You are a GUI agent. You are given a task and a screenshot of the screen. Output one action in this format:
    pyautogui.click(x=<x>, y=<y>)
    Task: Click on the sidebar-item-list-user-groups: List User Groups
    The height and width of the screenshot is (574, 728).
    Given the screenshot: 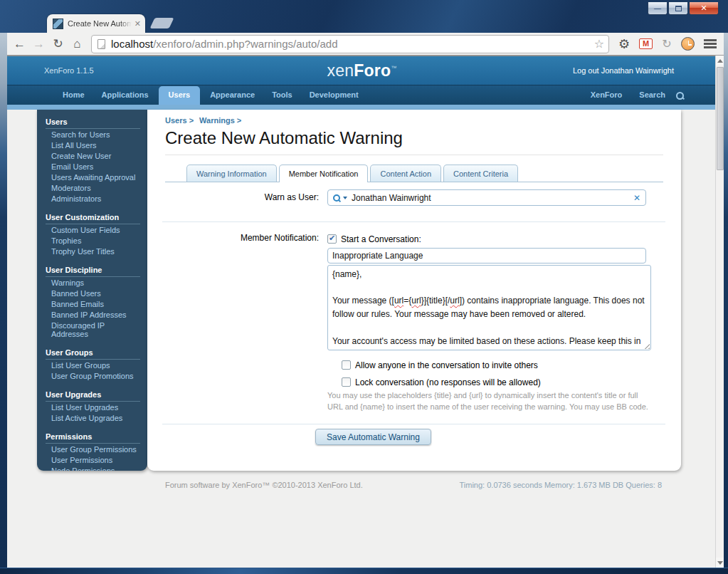 What is the action you would take?
    pyautogui.click(x=93, y=365)
    